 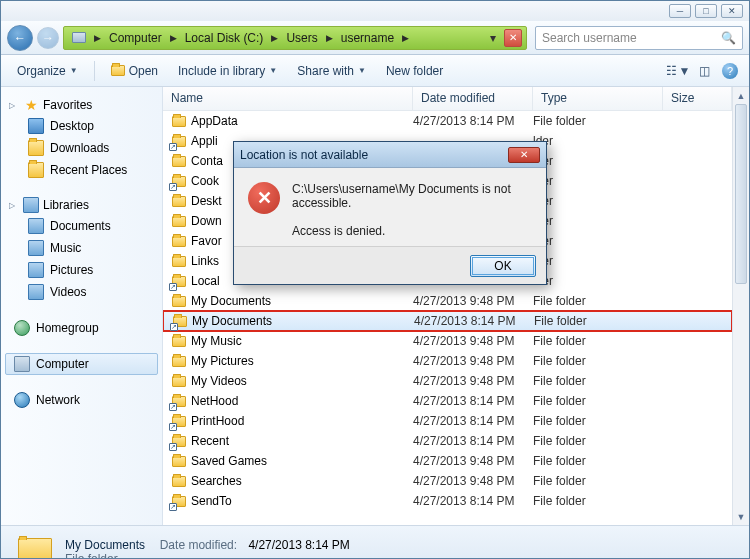 What do you see at coordinates (732, 11) in the screenshot?
I see `close-button: ✕` at bounding box center [732, 11].